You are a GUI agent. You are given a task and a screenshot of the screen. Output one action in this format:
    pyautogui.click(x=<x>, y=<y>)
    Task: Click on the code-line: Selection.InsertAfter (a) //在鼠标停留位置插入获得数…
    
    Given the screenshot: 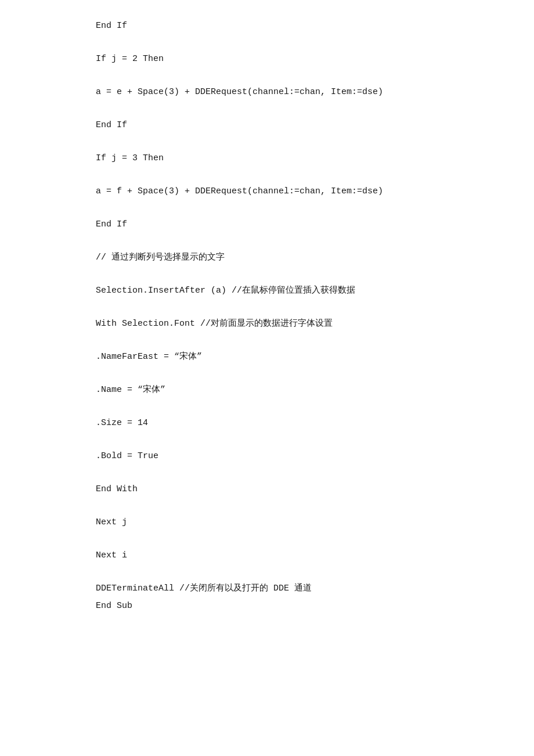 What is the action you would take?
    pyautogui.click(x=297, y=291)
    